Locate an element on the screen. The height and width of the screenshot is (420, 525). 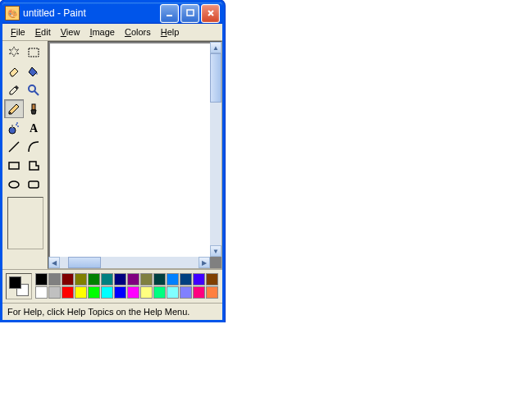
free-select-icon is located at coordinates (14, 52).